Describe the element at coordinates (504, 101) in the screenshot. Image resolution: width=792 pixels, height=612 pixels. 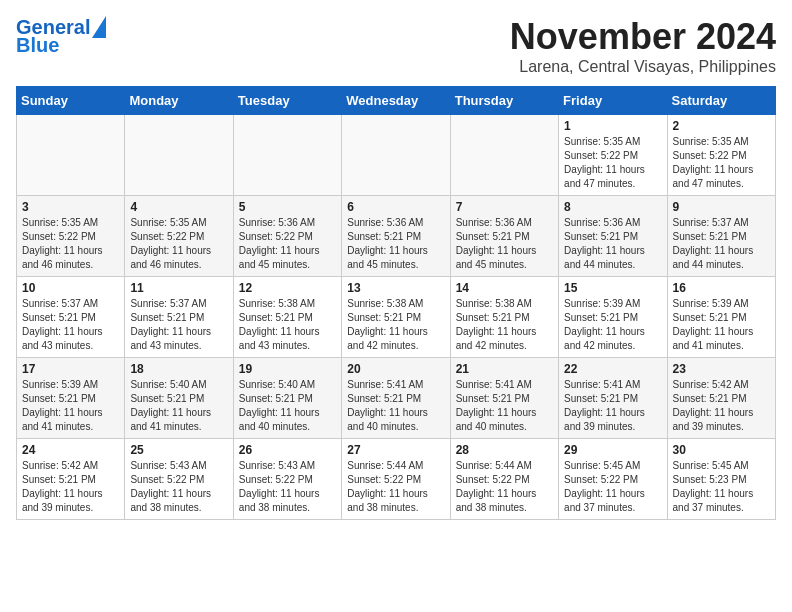
I see `weekday-header-thursday: Thursday` at that location.